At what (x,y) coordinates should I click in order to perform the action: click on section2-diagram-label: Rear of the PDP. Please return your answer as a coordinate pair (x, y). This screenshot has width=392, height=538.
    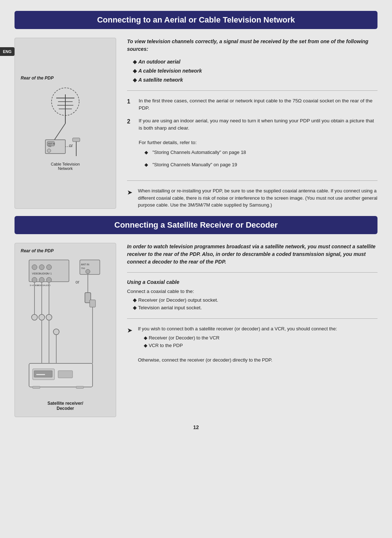
    Looking at the image, I should click on (37, 251).